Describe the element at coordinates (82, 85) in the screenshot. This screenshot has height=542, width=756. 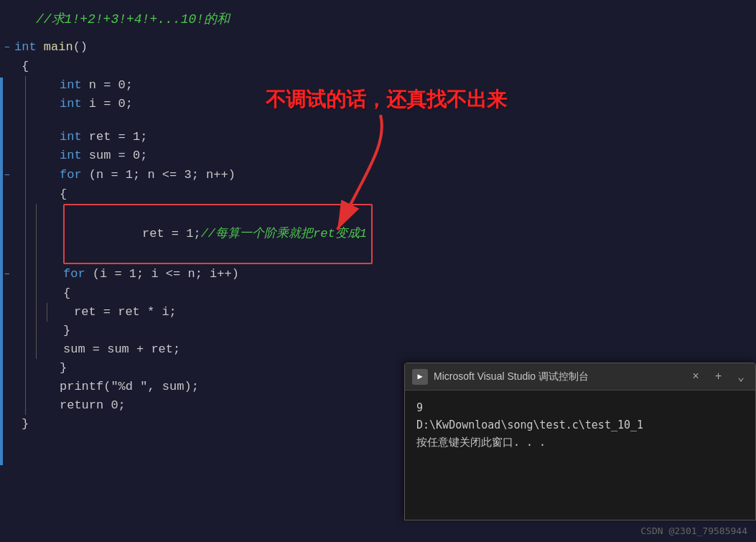
I see `code-line-int-n: int n = 0;` at that location.